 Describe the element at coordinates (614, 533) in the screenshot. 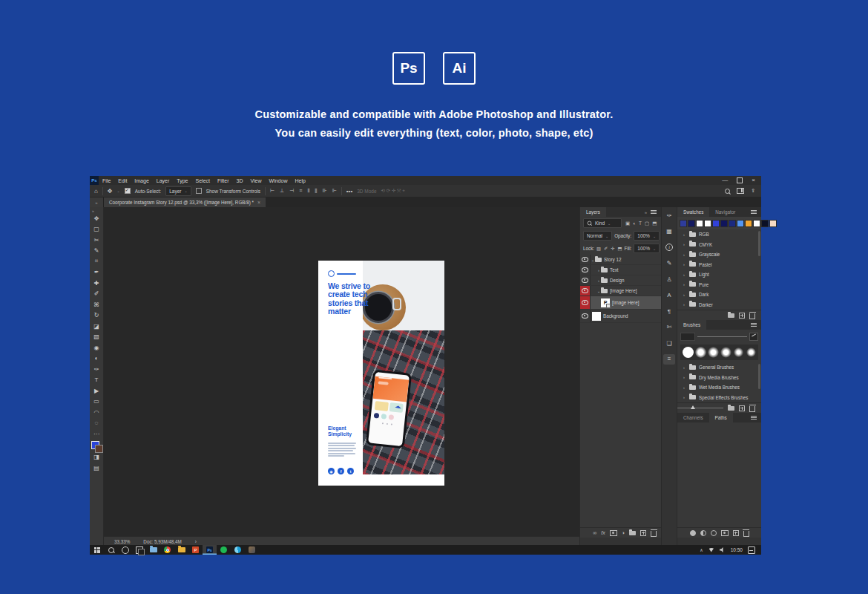

I see `add-mask-icon` at that location.